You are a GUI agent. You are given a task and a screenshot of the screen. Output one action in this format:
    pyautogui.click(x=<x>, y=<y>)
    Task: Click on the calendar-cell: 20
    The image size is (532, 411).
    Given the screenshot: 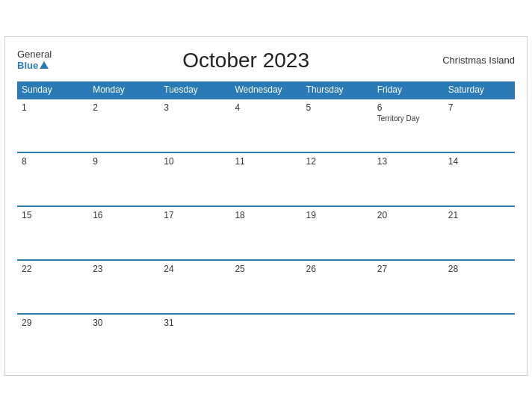 What is the action you would take?
    pyautogui.click(x=408, y=233)
    